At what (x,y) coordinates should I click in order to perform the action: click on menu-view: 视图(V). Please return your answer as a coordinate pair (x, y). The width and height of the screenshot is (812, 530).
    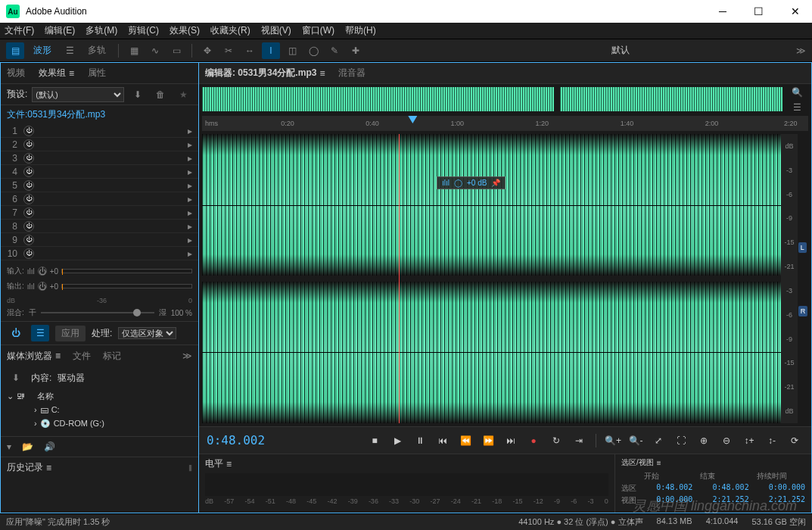
    Looking at the image, I should click on (276, 30).